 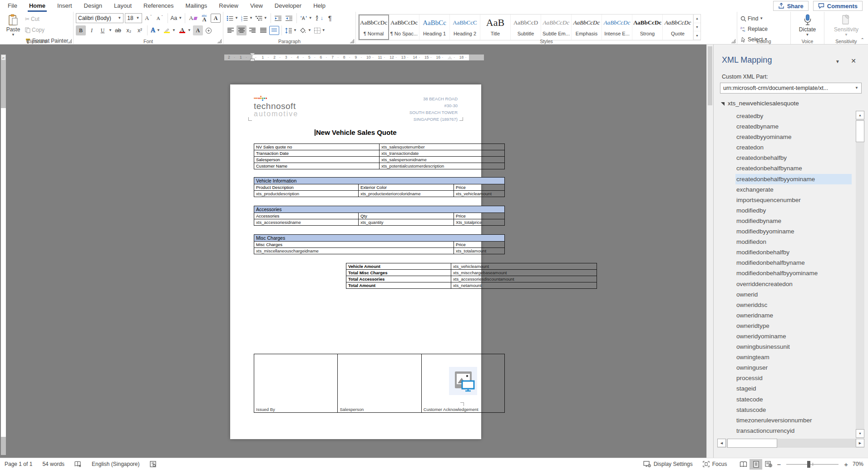 What do you see at coordinates (93, 6) in the screenshot?
I see `tab-design: Design` at bounding box center [93, 6].